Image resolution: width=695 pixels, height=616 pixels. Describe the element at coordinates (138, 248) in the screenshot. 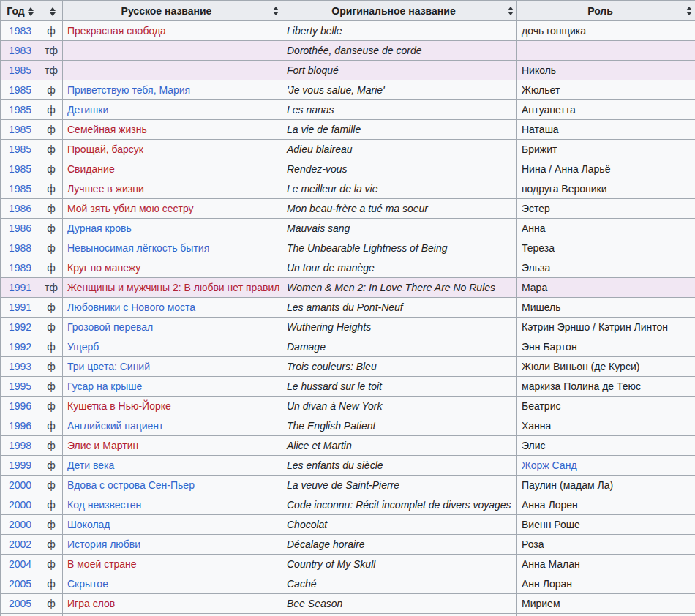

I see `russian-title-link: Невыносимая лёгкость бытия` at that location.